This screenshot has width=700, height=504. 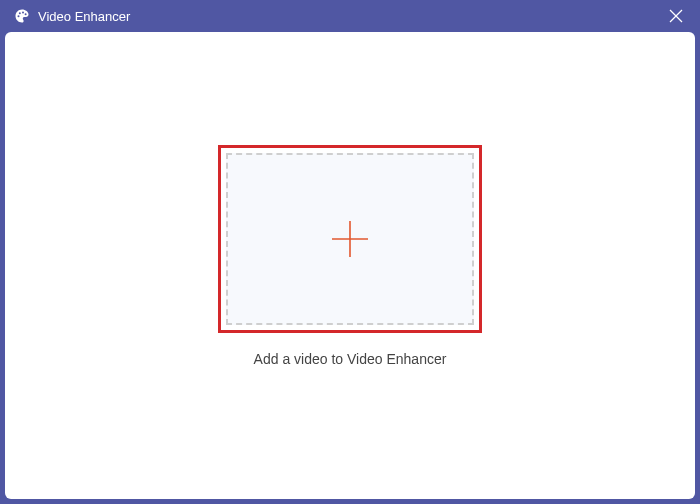 What do you see at coordinates (84, 16) in the screenshot?
I see `app-title: Video Enhancer` at bounding box center [84, 16].